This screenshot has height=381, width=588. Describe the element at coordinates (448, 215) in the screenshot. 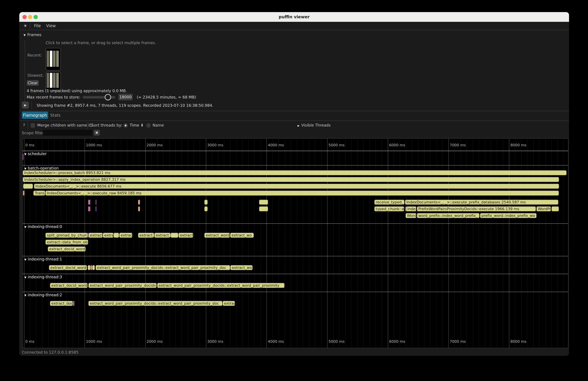

I see `flamegraph-scope-bar: word_prefix::index_word_prefix_` at that location.